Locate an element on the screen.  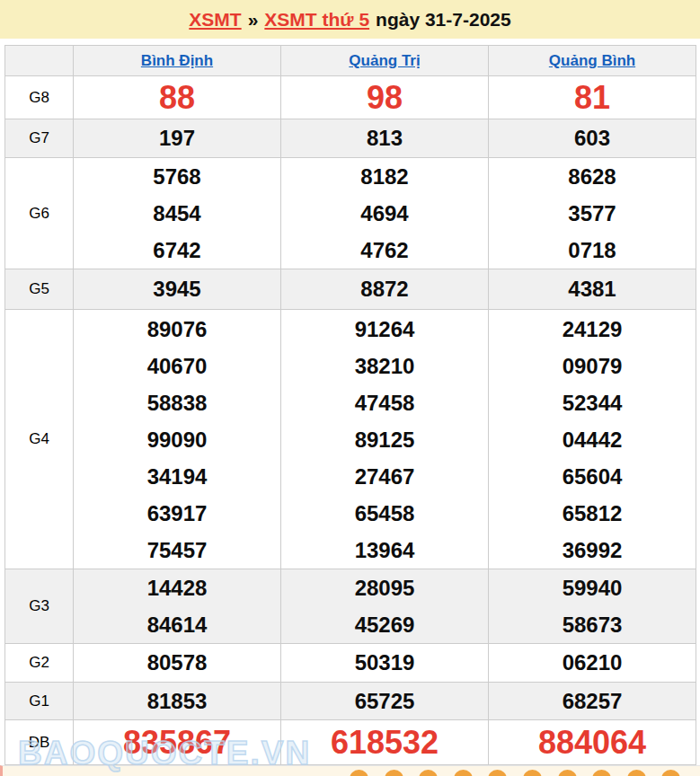
prize-value: 618532 is located at coordinates (385, 743).